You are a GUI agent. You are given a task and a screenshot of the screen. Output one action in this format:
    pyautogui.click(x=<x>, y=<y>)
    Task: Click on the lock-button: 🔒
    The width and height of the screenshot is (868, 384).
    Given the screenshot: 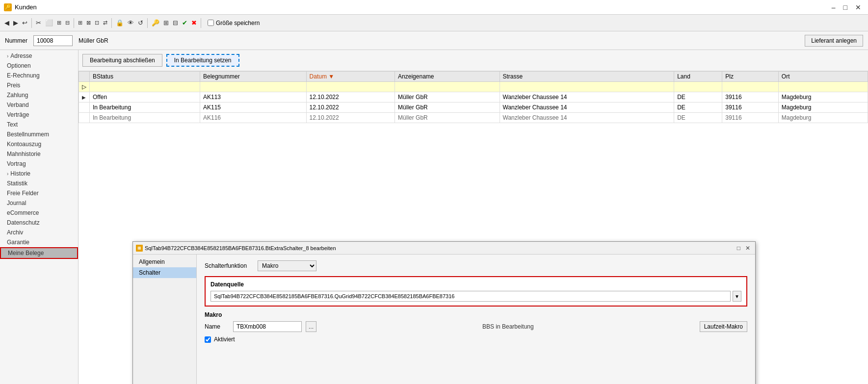 What is the action you would take?
    pyautogui.click(x=120, y=23)
    